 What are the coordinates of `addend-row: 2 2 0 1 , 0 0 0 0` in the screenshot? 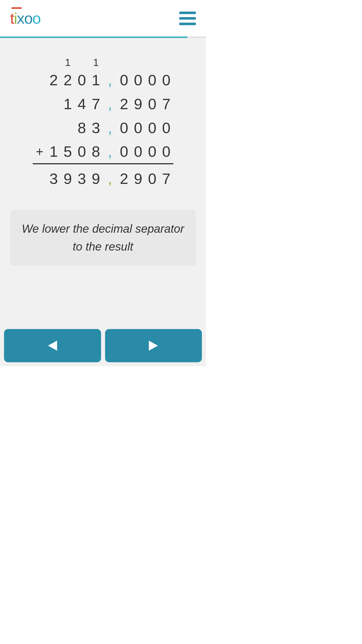 It's located at (103, 80).